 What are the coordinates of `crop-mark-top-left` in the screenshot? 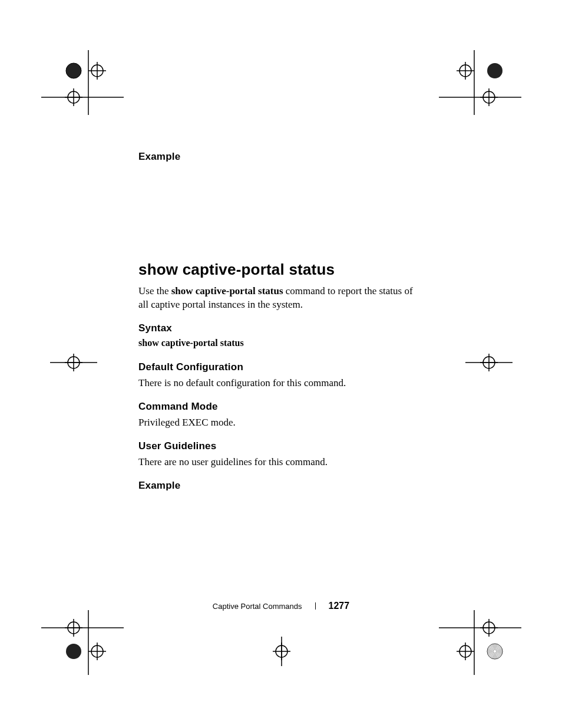 It's located at (82, 83).